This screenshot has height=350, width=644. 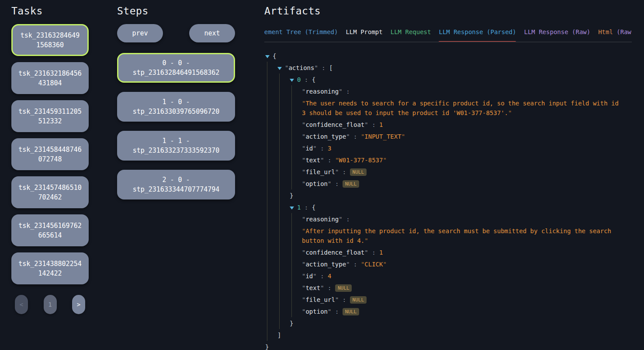 What do you see at coordinates (177, 107) in the screenshot?
I see `steps-panel: Steps prev next 0 - 0 - stp_231632846491…` at bounding box center [177, 107].